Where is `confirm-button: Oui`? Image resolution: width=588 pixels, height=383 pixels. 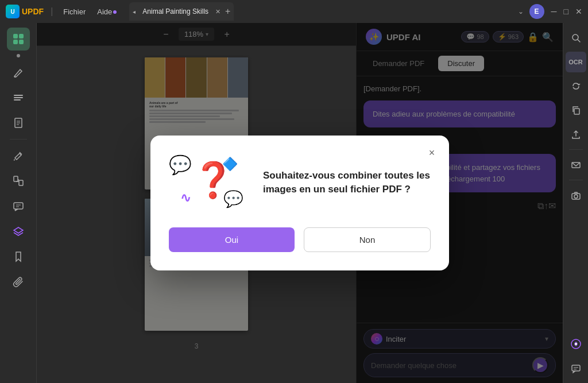 confirm-button: Oui is located at coordinates (232, 240).